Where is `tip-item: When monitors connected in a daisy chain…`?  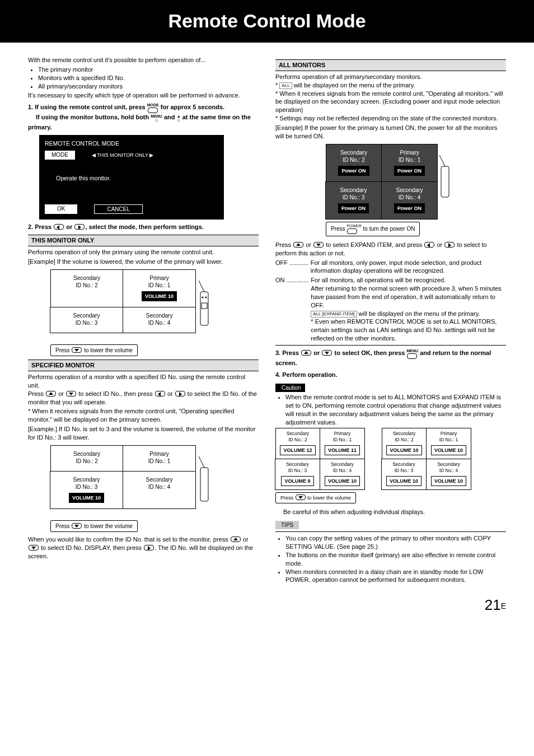 tip-item: When monitors connected in a daisy chain… is located at coordinates (396, 576).